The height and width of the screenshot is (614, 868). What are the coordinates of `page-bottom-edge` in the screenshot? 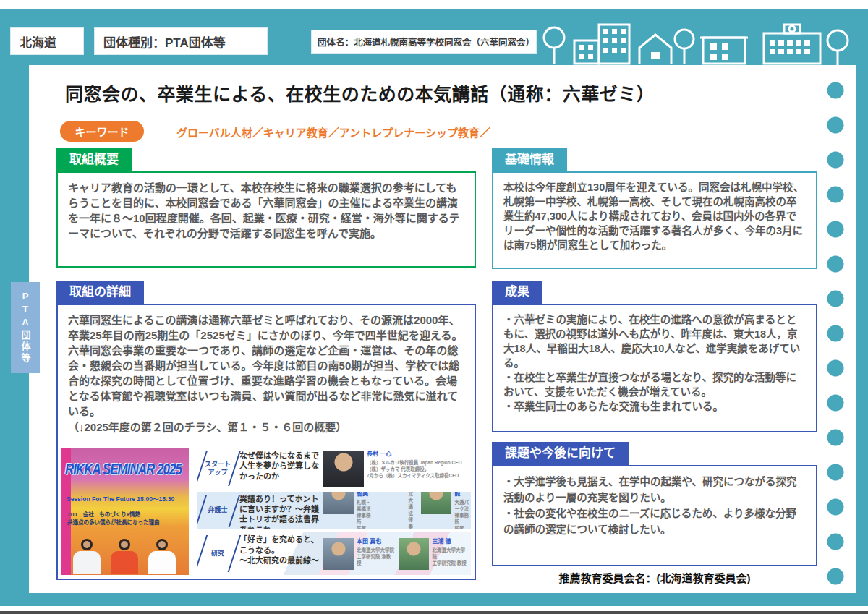 It's located at (434, 613).